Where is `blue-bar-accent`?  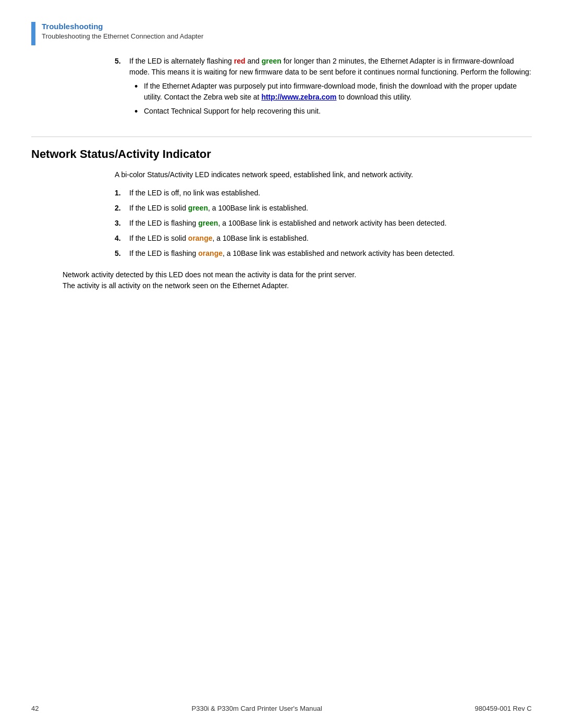 blue-bar-accent is located at coordinates (33, 33).